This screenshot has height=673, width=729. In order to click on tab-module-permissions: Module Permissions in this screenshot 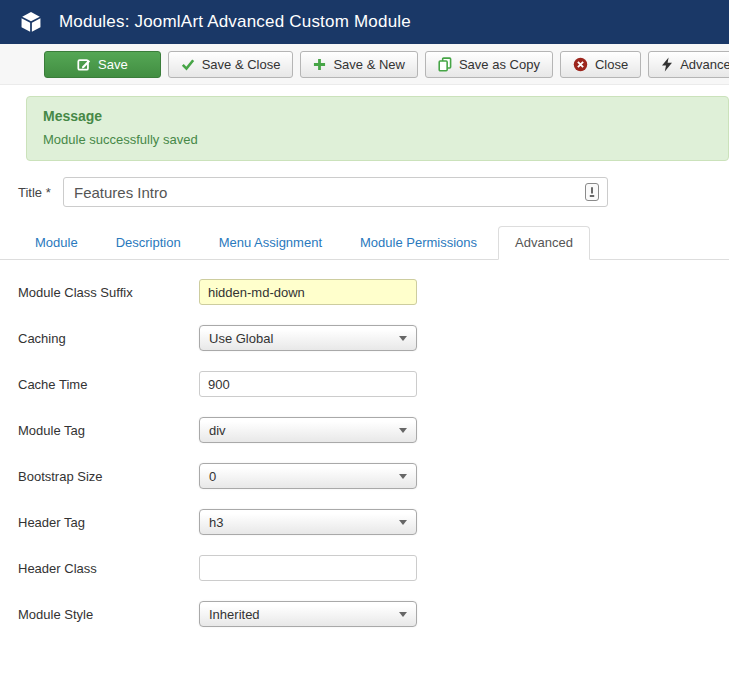, I will do `click(418, 243)`.